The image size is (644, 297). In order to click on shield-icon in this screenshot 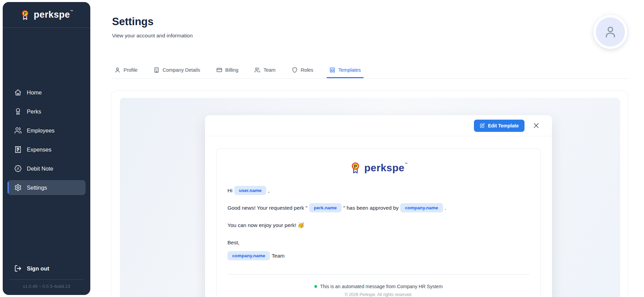, I will do `click(295, 70)`.